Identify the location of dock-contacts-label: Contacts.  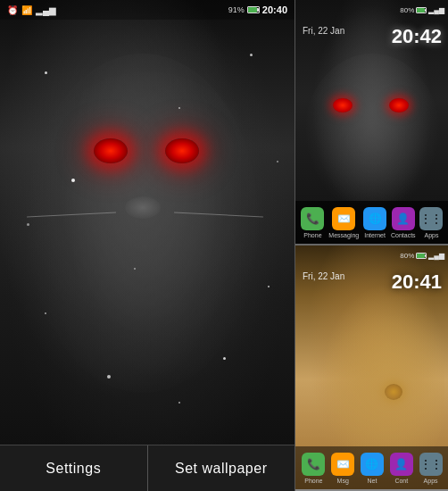
(403, 236).